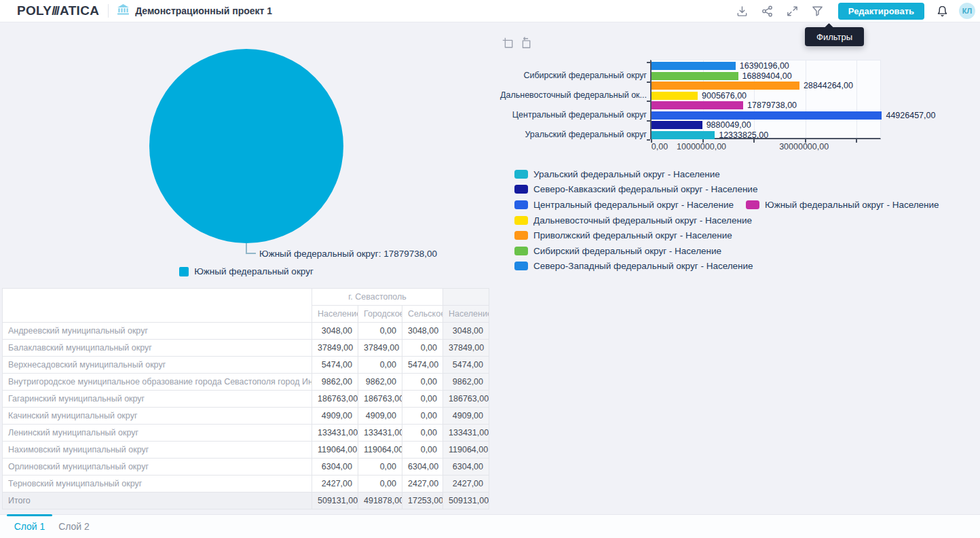 The width and height of the screenshot is (980, 538). What do you see at coordinates (767, 76) in the screenshot?
I see `bar-value-label: 16889404,00` at bounding box center [767, 76].